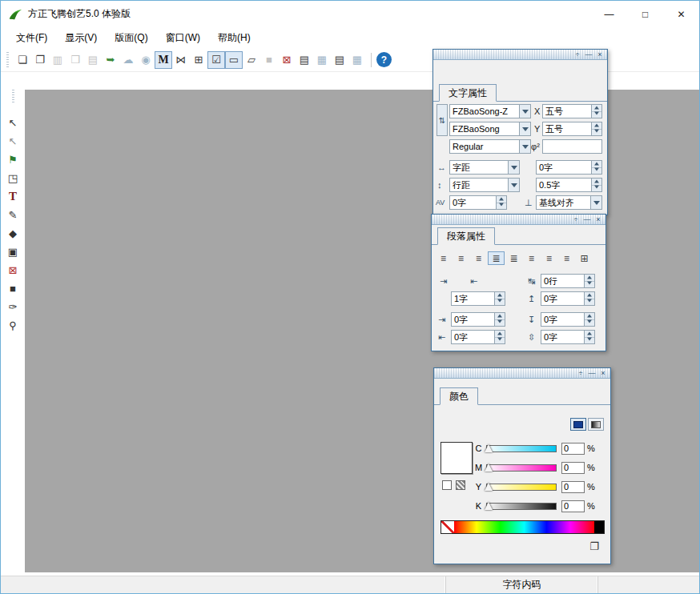 The image size is (700, 594). Describe the element at coordinates (569, 203) in the screenshot. I see `baseline-align-combo: 基线对齐` at that location.